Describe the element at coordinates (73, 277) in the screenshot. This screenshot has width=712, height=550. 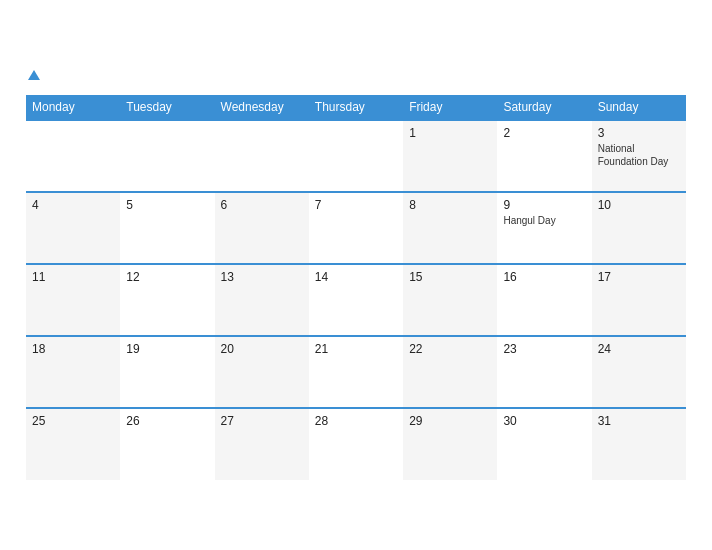
I see `day-number: 11` at that location.